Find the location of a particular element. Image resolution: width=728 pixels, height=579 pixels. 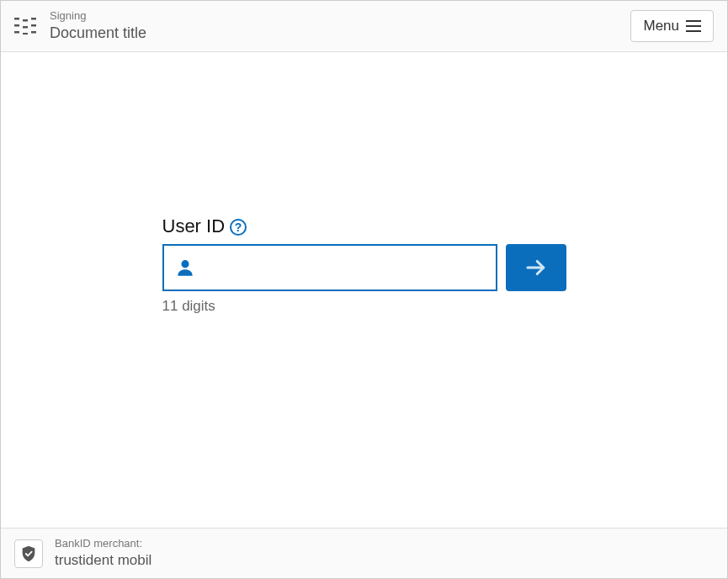

menu-button: Menu is located at coordinates (672, 26).